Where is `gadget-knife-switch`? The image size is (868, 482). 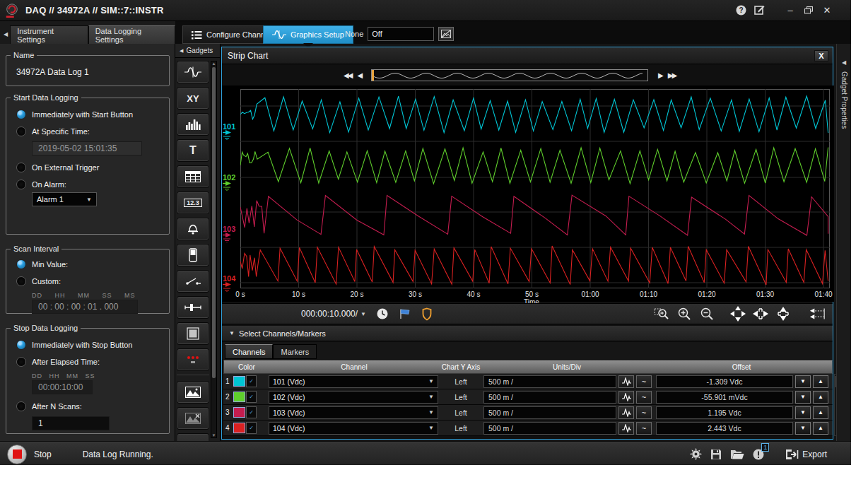
gadget-knife-switch is located at coordinates (193, 281).